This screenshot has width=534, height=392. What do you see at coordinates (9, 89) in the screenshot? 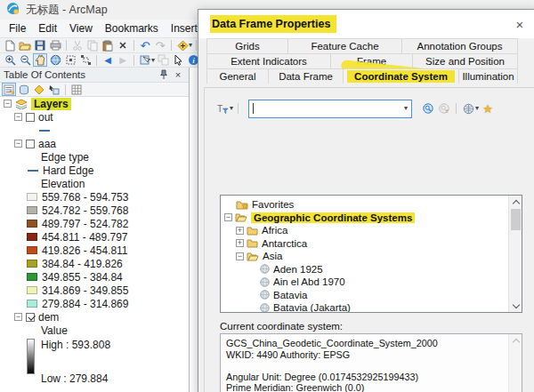
I see `list-by-drawing-order-icon` at bounding box center [9, 89].